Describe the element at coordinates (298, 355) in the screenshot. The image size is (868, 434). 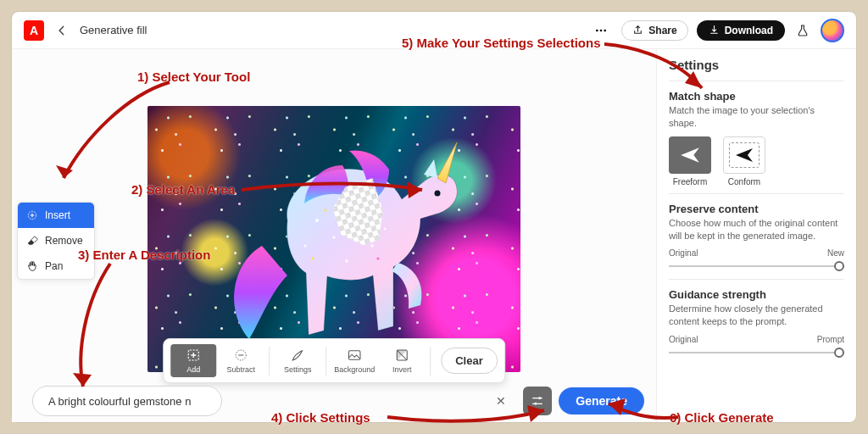
I see `brush-icon` at that location.